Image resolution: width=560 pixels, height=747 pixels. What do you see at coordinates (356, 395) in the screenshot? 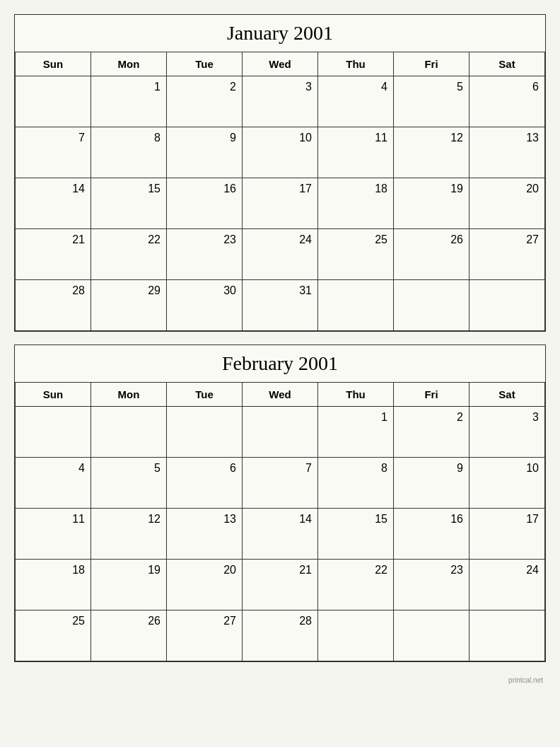
I see `header-thu-feb: Thu` at bounding box center [356, 395].